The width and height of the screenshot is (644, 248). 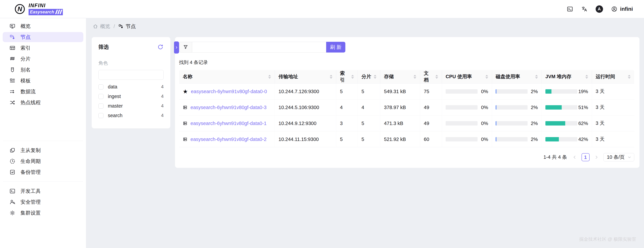 I want to click on sidebar-item-indices: 索引, so click(x=43, y=48).